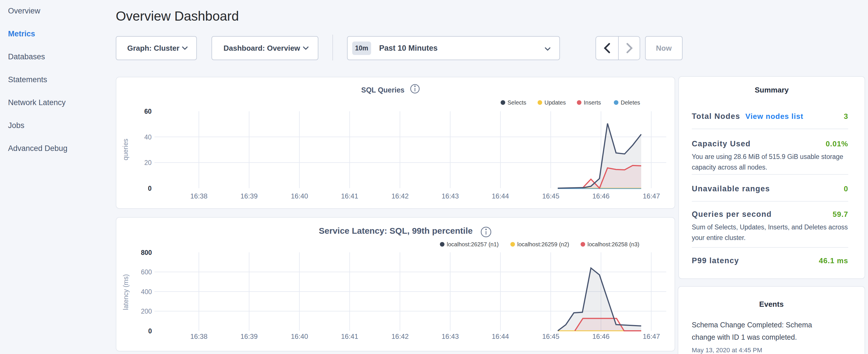  What do you see at coordinates (517, 102) in the screenshot?
I see `svg-text: Selects` at bounding box center [517, 102].